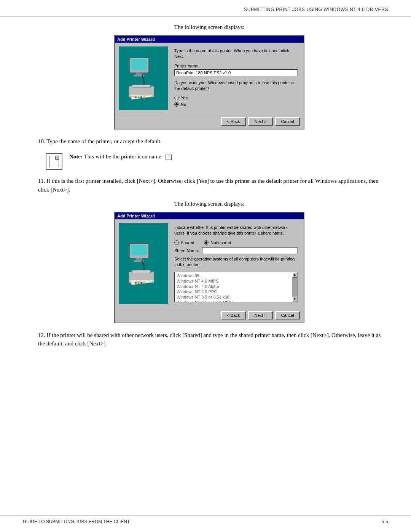 This screenshot has height=532, width=411. I want to click on dialog2-instruction: Indicate whether this printer will be sh…, so click(236, 231).